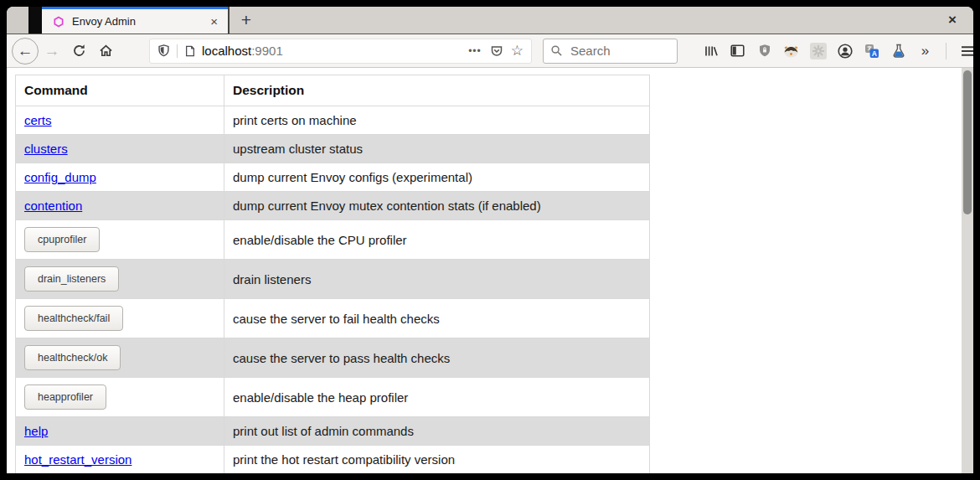 The image size is (980, 480). Describe the element at coordinates (437, 240) in the screenshot. I see `row-description: enable/disable the CPU profiler` at that location.